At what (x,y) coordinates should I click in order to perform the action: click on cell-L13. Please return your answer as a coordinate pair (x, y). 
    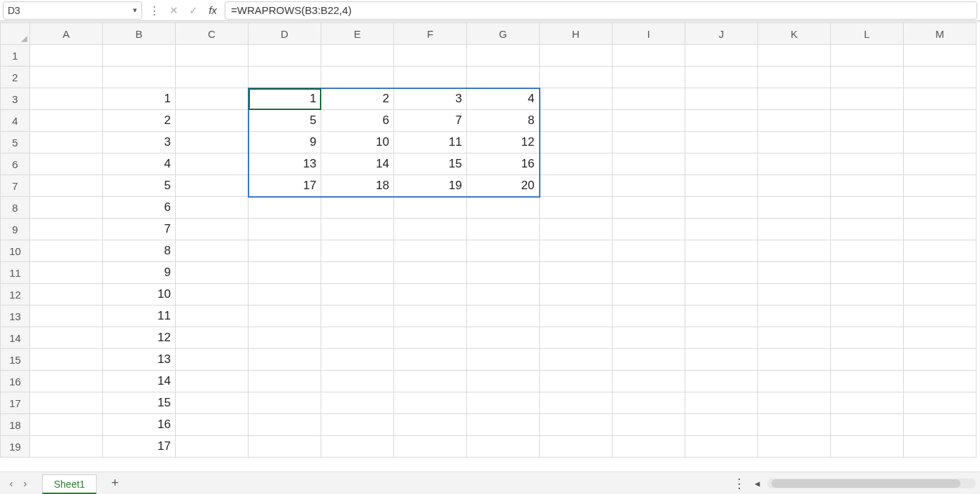
    Looking at the image, I should click on (867, 317).